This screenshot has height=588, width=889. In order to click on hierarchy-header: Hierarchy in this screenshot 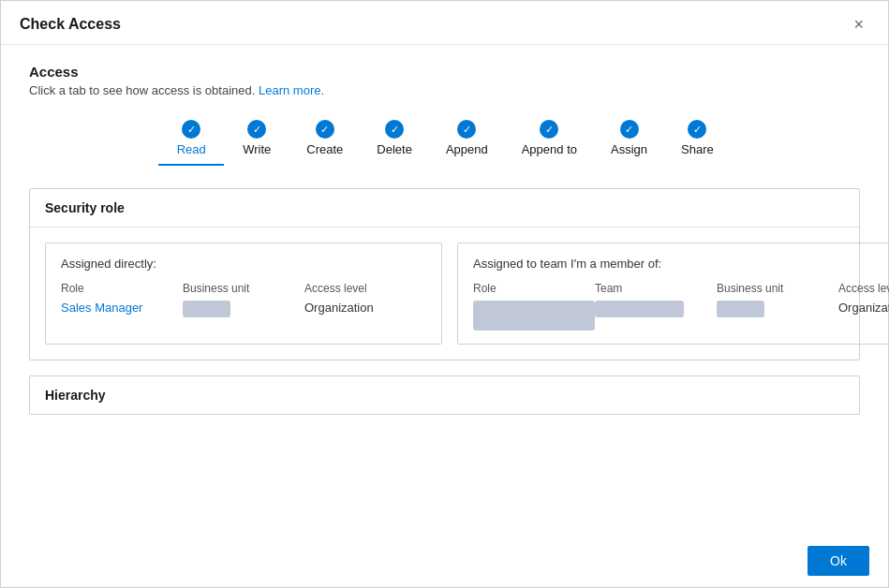, I will do `click(444, 395)`.